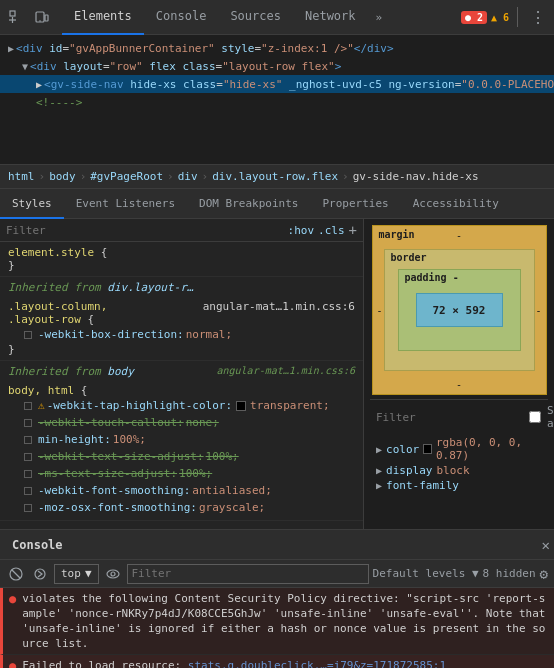  What do you see at coordinates (202, 422) in the screenshot?
I see `css-val-callout: none;` at bounding box center [202, 422].